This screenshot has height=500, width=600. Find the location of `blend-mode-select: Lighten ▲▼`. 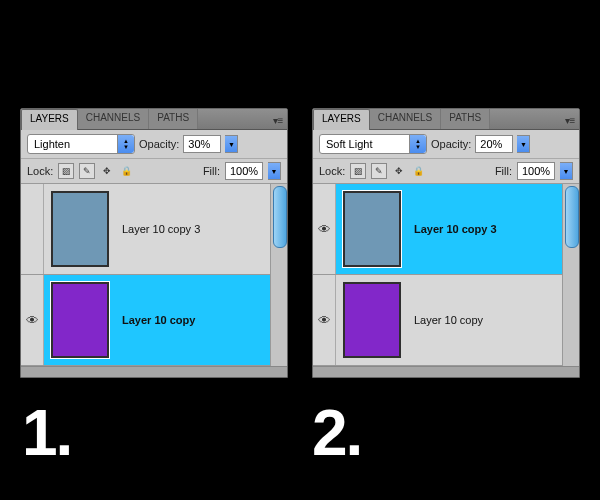

blend-mode-select: Lighten ▲▼ is located at coordinates (81, 144).